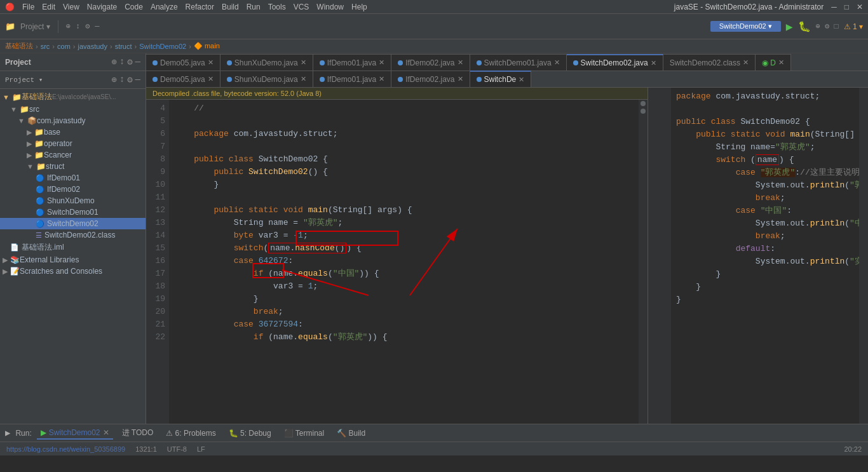 The height and width of the screenshot is (472, 868). What do you see at coordinates (138, 433) in the screenshot?
I see `bottom-tab-todo: 进 TODO` at bounding box center [138, 433].